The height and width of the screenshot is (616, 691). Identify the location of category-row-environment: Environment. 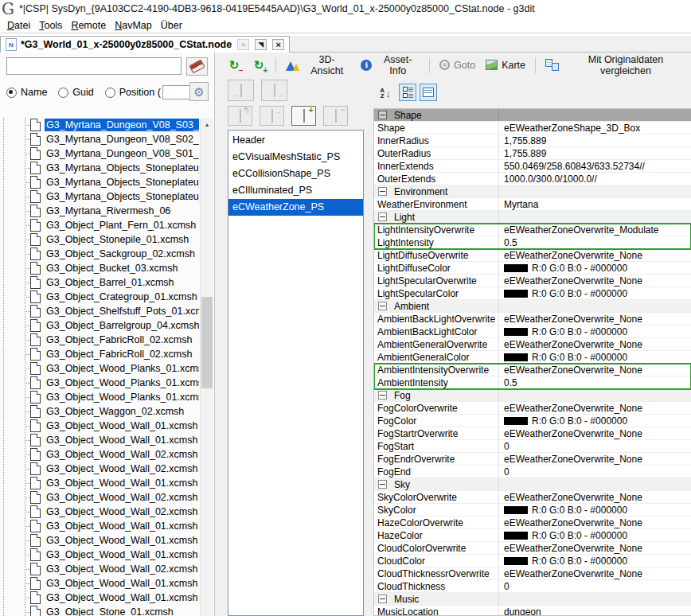
(533, 192).